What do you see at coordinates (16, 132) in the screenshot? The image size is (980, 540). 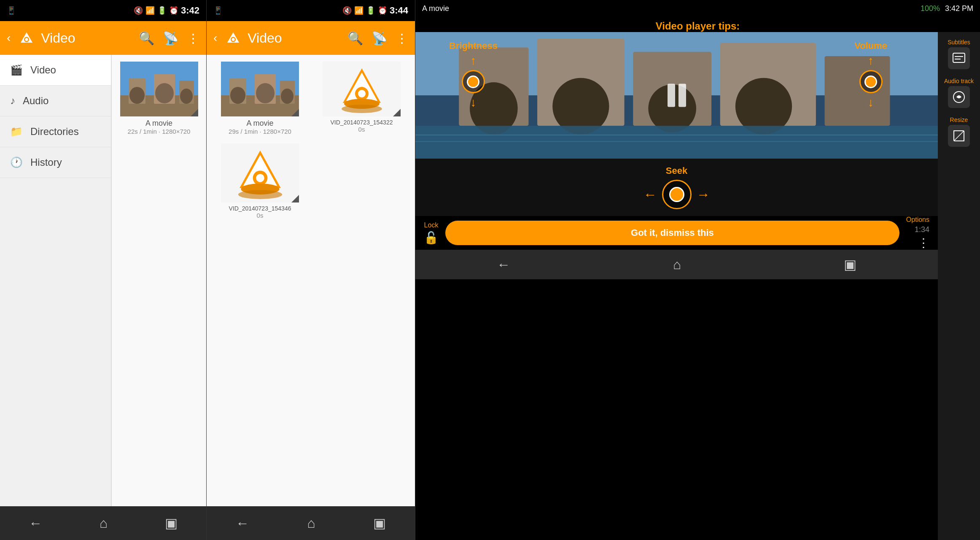 I see `directories-sidebar-icon: 📁` at bounding box center [16, 132].